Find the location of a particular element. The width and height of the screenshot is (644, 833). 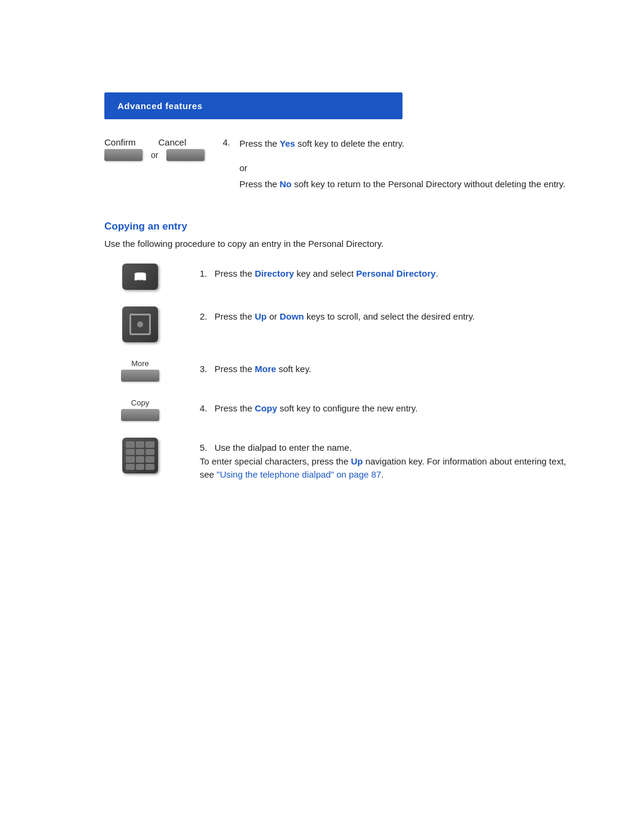

confirm-button is located at coordinates (123, 155).